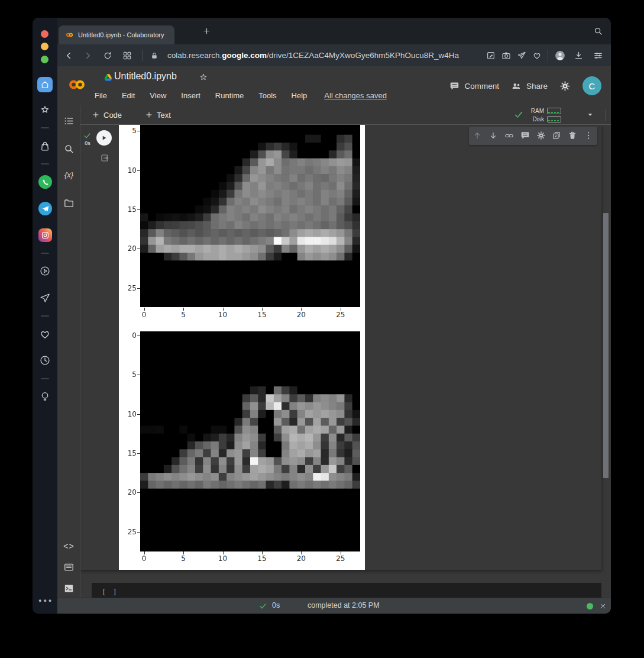  What do you see at coordinates (190, 96) in the screenshot?
I see `menu-insert: Insert` at bounding box center [190, 96].